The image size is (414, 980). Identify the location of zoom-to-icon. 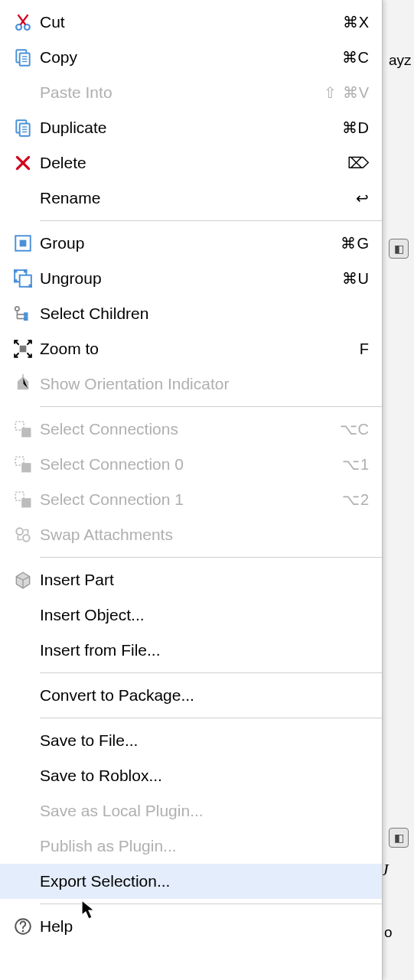
(23, 349).